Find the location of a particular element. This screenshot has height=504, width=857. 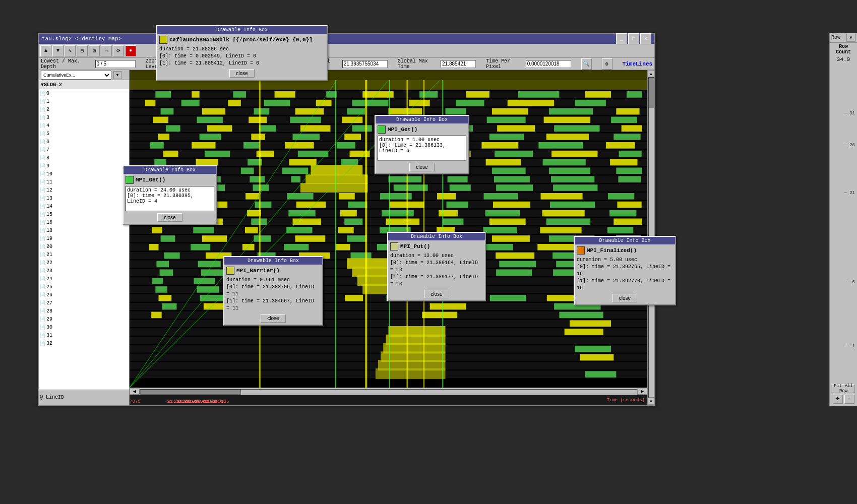

fit-all-rows-btn: Fit All Row is located at coordinates (843, 389).